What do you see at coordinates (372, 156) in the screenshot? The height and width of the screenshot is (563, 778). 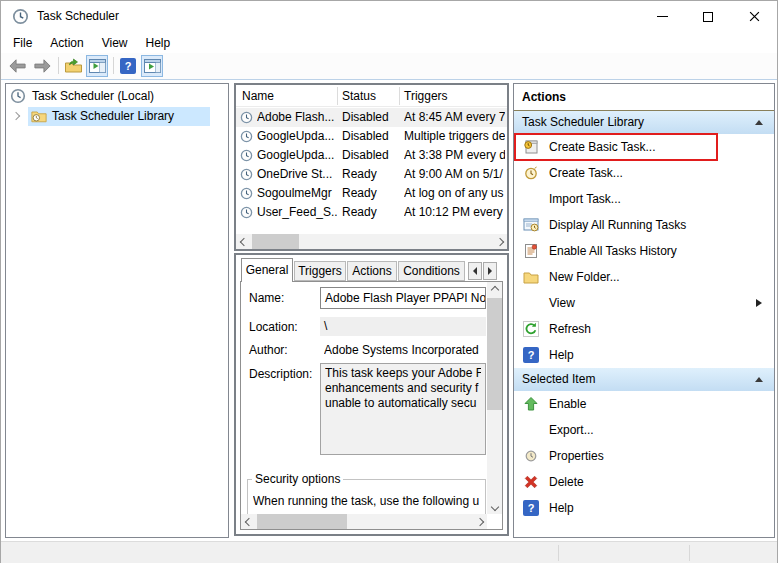 I see `table-row: GoogleUpda... Disabled At 3:38 PM every …` at bounding box center [372, 156].